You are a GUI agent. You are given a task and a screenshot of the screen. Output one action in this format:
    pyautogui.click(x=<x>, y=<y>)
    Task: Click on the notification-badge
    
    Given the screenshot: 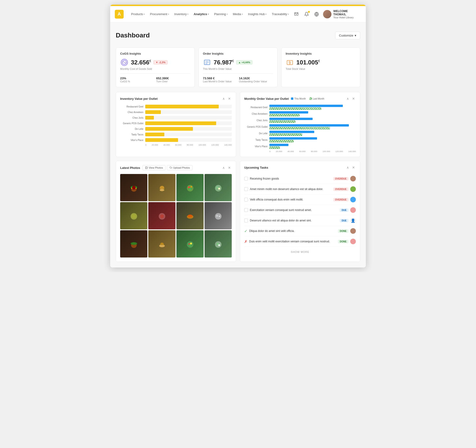 What is the action you would take?
    pyautogui.click(x=309, y=12)
    